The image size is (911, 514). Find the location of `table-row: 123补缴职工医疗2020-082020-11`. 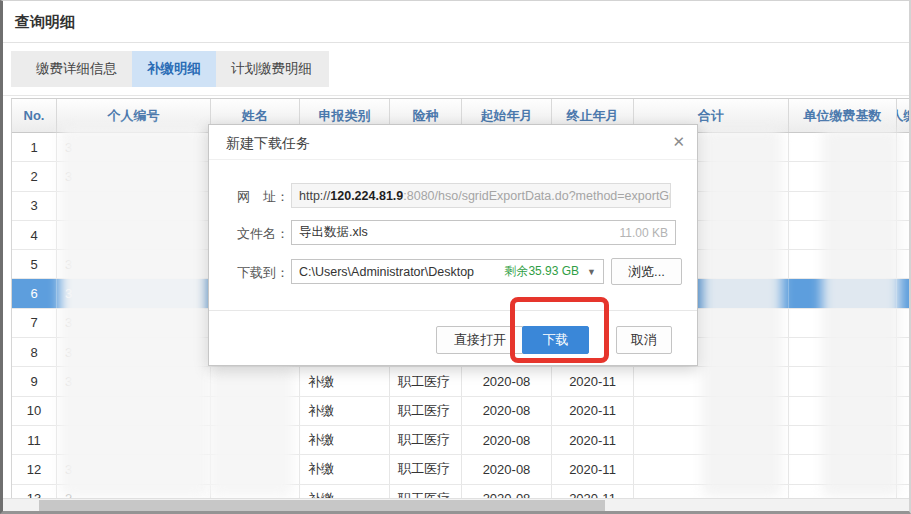

table-row: 123补缴职工医疗2020-082020-11 is located at coordinates (462, 470).